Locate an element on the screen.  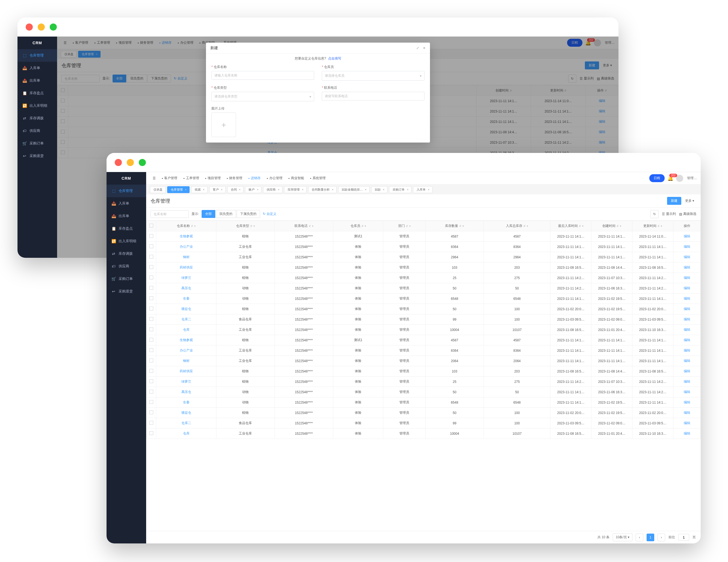
cell-name: 药材供应 is located at coordinates (186, 371).